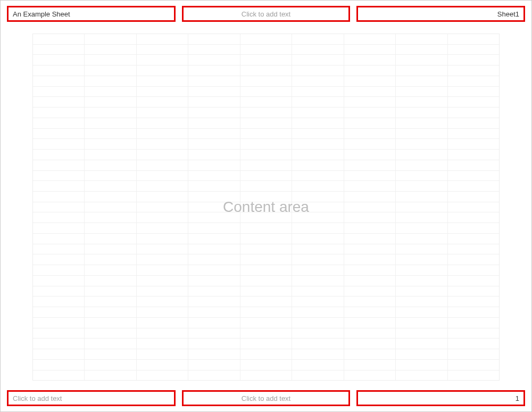 The width and height of the screenshot is (532, 412). I want to click on header-right-region: Sheet1, so click(440, 14).